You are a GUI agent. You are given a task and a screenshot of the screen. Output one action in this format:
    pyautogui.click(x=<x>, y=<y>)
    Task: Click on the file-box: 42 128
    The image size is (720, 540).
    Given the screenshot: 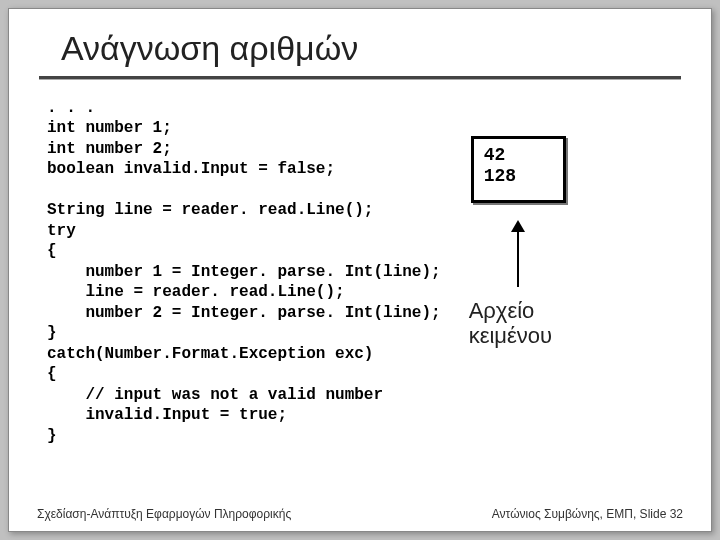 What is the action you would take?
    pyautogui.click(x=518, y=170)
    